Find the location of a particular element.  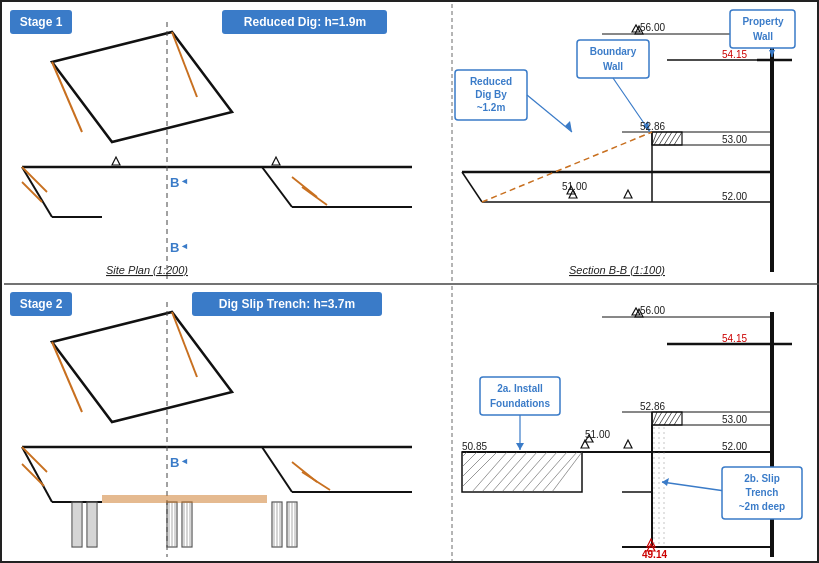

svg-text: Property is located at coordinates (763, 22).